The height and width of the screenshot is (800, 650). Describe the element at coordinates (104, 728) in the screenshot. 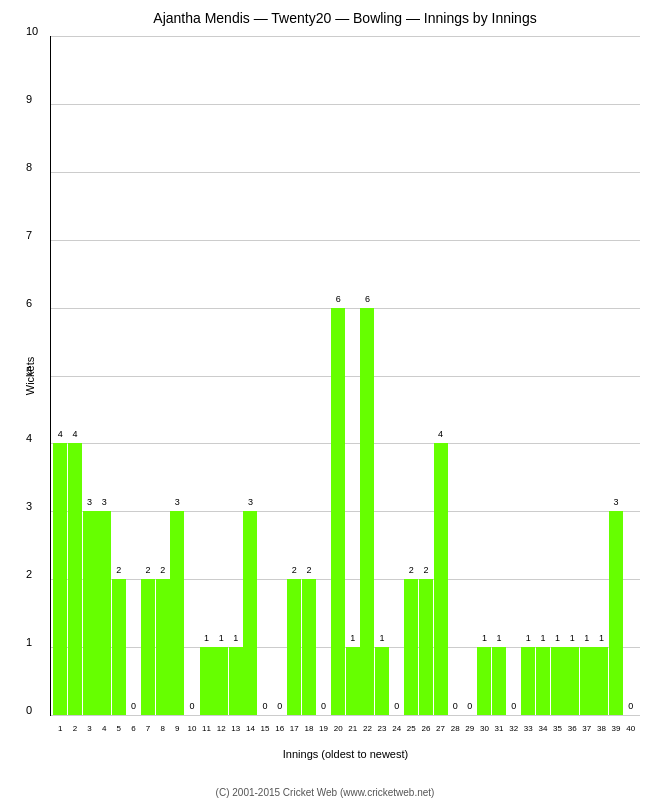

I see `x-tick-label: 4` at that location.